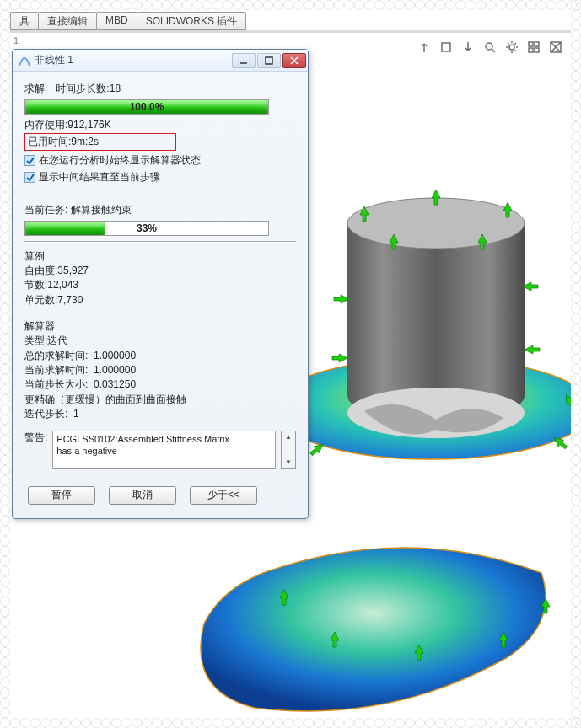  What do you see at coordinates (164, 450) in the screenshot?
I see `warning-textarea: PCGLSS0102:Assembled Stiffness Matrix ha…` at bounding box center [164, 450].